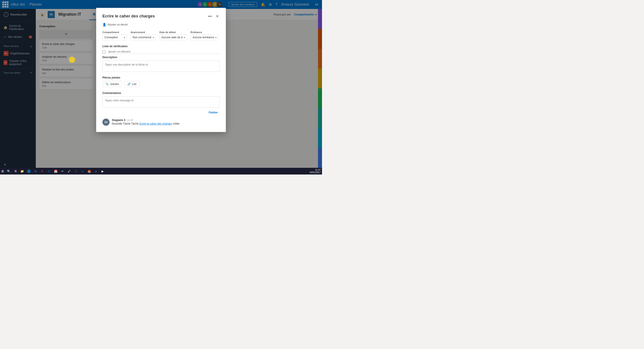  Describe the element at coordinates (161, 25) in the screenshot. I see `add-devoir-button: 👤 Ajouter un devoir` at that location.